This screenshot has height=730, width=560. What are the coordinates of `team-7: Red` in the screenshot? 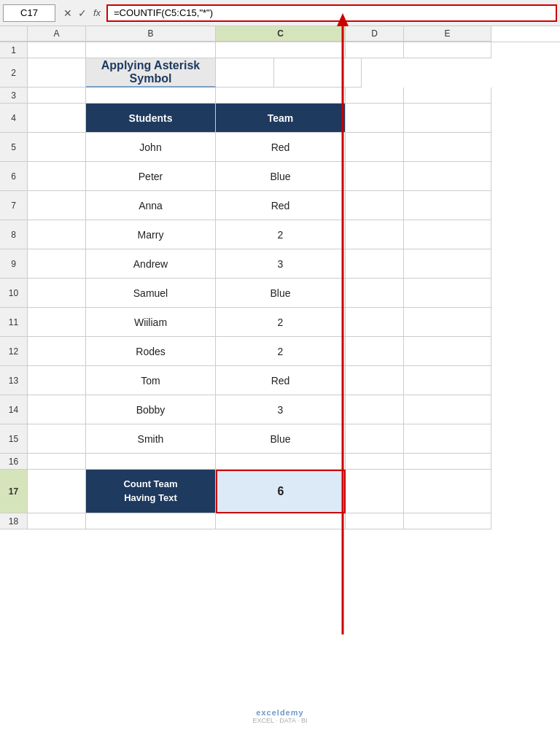 It's located at (281, 206).